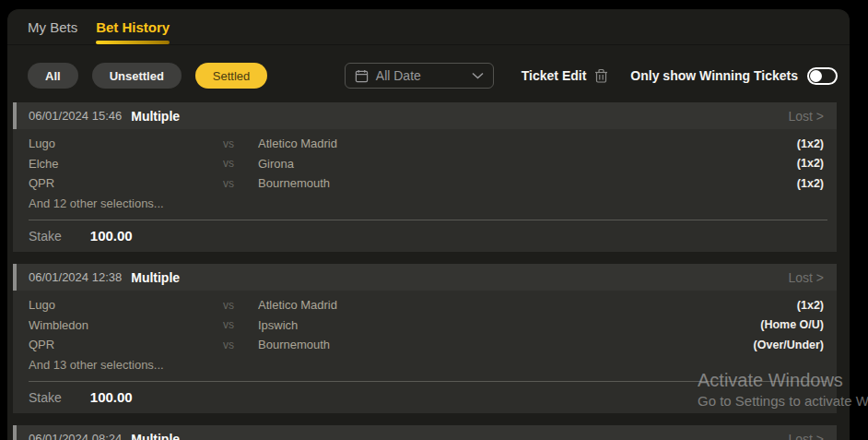  What do you see at coordinates (425, 365) in the screenshot?
I see `more-selections: And 13 other selections...` at bounding box center [425, 365].